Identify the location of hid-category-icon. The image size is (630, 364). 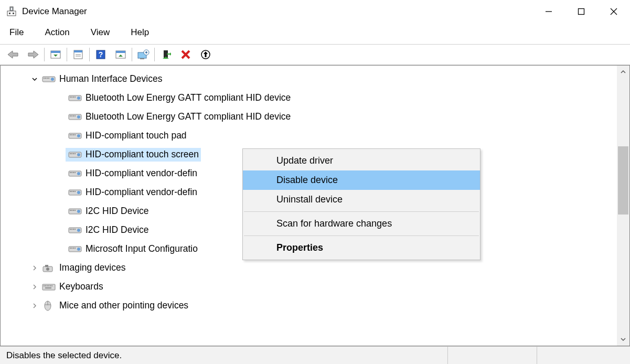
(49, 79).